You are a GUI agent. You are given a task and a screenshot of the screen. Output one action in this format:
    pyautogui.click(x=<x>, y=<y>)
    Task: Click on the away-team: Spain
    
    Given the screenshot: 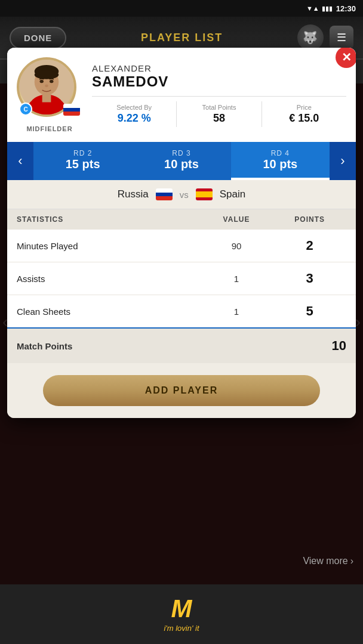 What is the action you would take?
    pyautogui.click(x=233, y=194)
    